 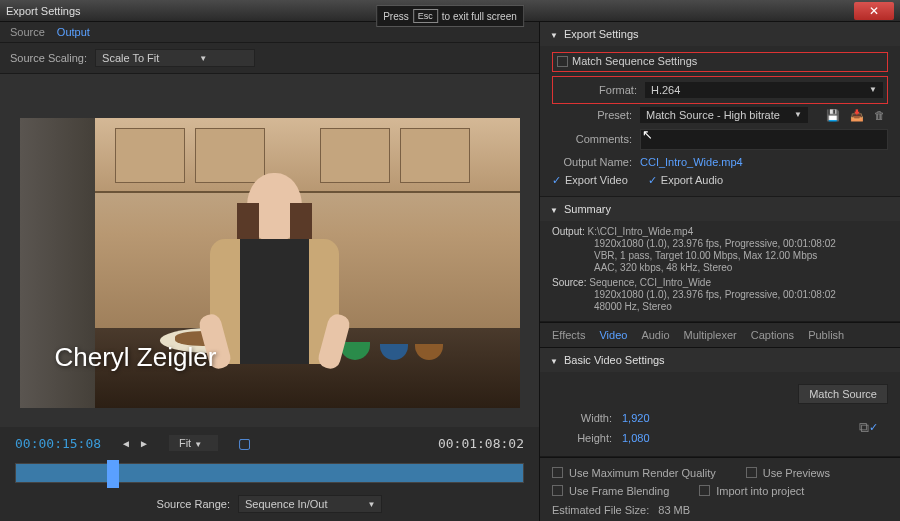 What do you see at coordinates (636, 418) in the screenshot?
I see `width-value: 1,920` at bounding box center [636, 418].